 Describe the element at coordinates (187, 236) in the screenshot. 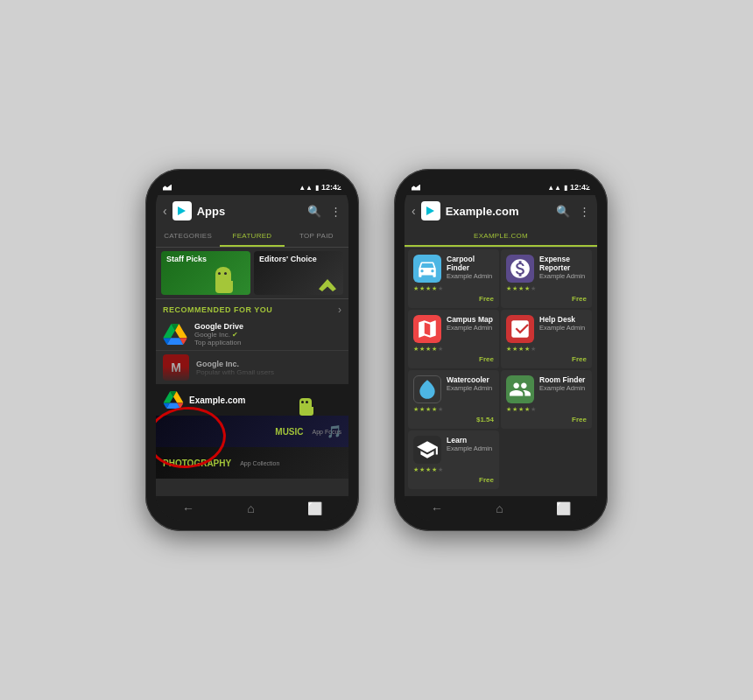

I see `tab-categories: CATEGORIES` at that location.